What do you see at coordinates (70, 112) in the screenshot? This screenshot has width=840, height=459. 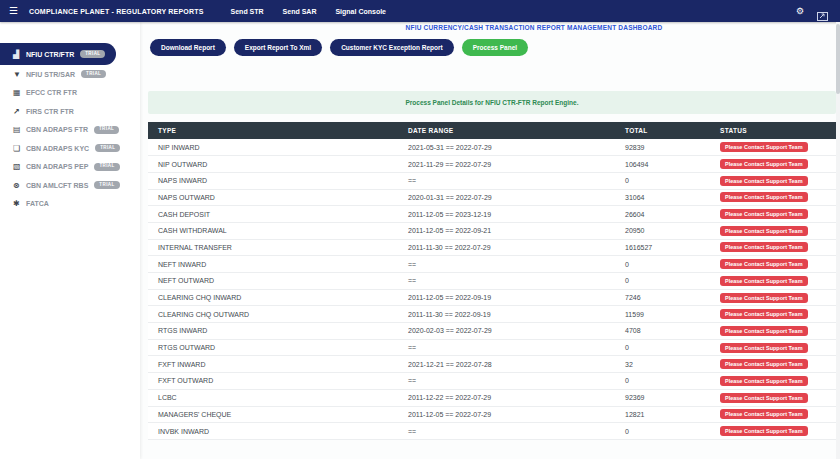 I see `sidebar-item-firs-ctr-ftr: ↗ FIRS CTR FTR` at bounding box center [70, 112].